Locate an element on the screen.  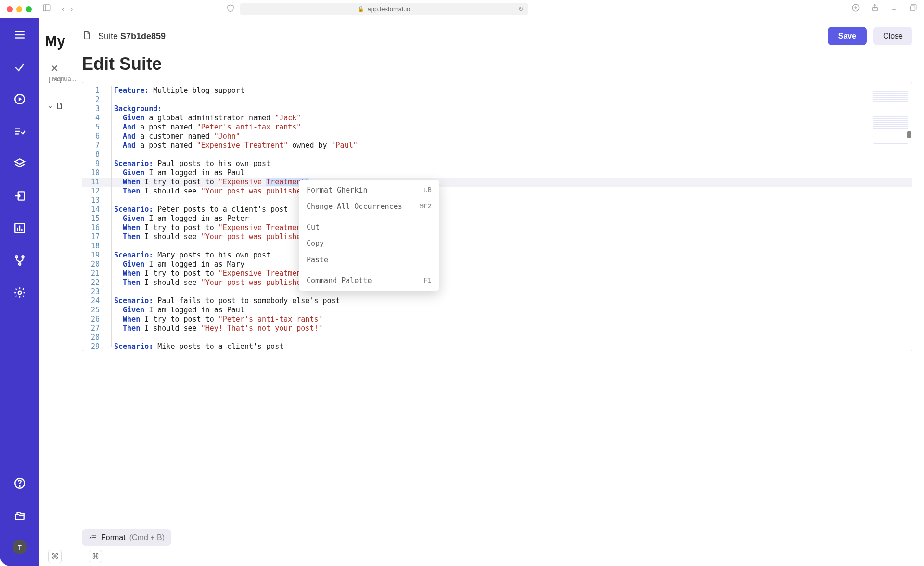
context-menu-item: Cut is located at coordinates (369, 227).